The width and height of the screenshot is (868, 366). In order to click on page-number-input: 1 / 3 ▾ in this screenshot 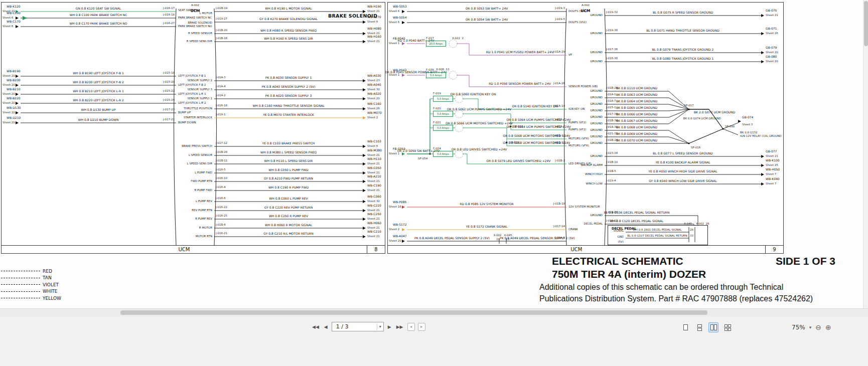, I will do `click(358, 327)`.